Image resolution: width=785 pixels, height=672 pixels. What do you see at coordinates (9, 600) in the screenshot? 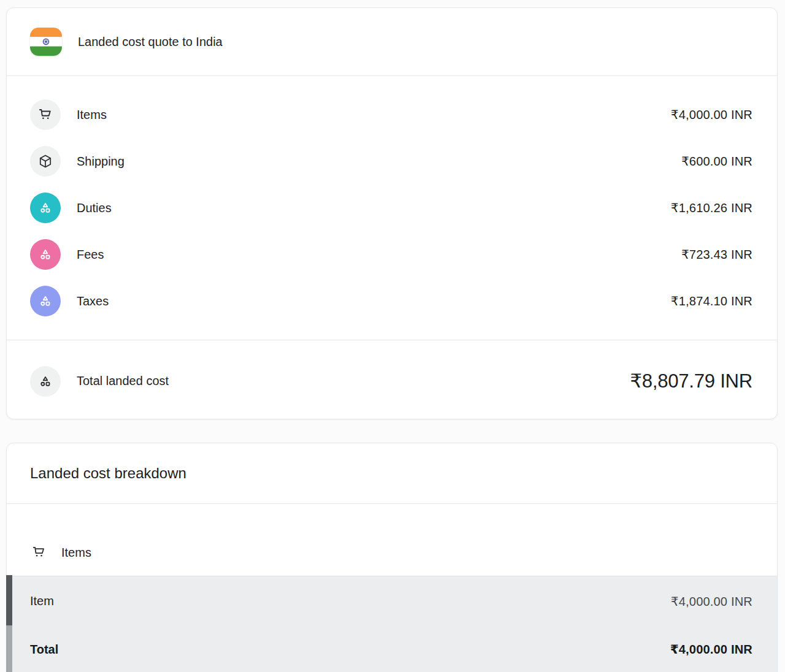
I see `scrollbar-thumb` at bounding box center [9, 600].